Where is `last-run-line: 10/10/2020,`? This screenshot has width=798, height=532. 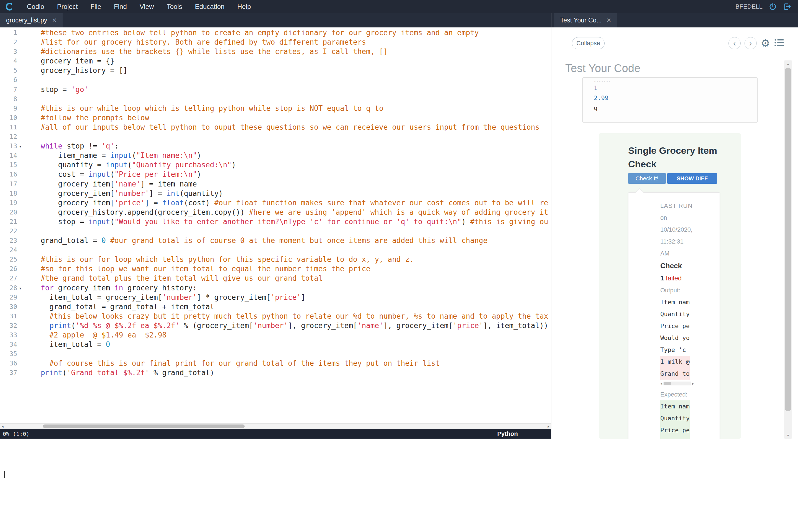 last-run-line: 10/10/2020, is located at coordinates (688, 229).